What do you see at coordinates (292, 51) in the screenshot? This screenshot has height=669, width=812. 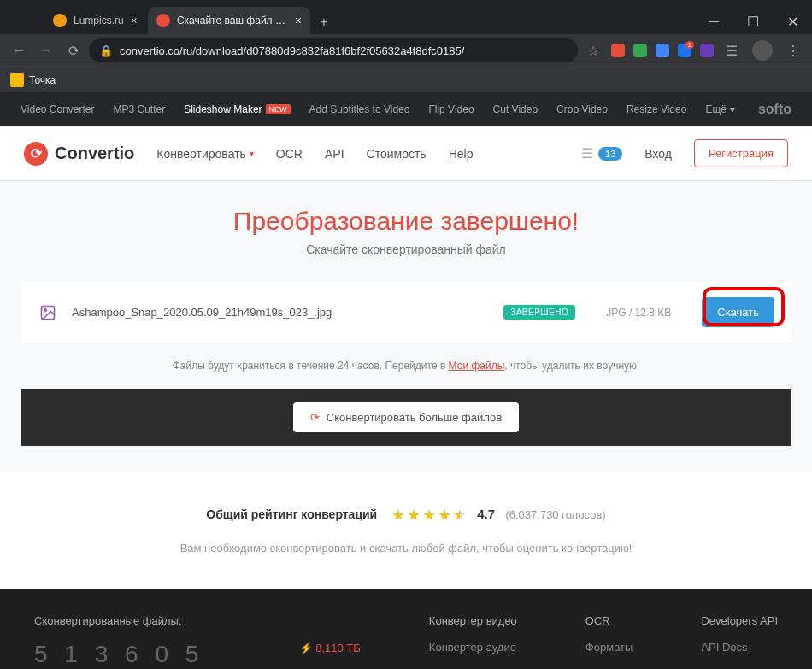 I see `url-text: convertio.co/ru/download/d07880d9c832fa8…` at bounding box center [292, 51].